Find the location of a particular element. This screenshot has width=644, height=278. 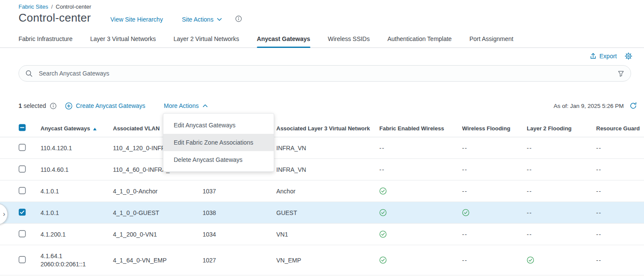

export-label: Export is located at coordinates (608, 56).